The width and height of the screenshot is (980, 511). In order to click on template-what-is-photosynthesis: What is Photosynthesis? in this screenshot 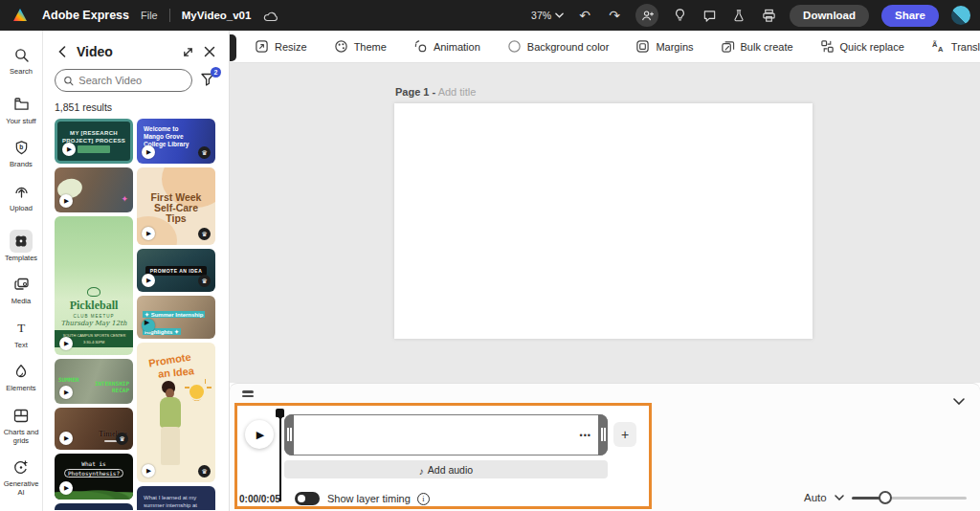, I will do `click(94, 477)`.